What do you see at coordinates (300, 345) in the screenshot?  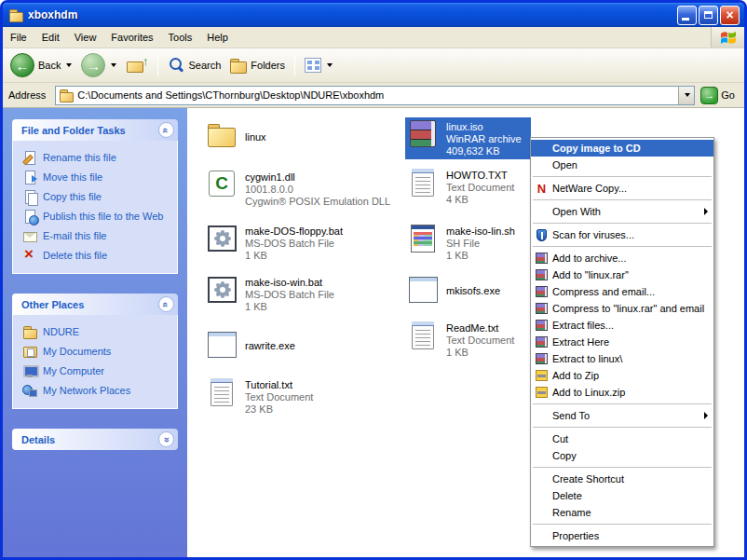 I see `file-item-rawrite-exe: rawrite.exe` at bounding box center [300, 345].